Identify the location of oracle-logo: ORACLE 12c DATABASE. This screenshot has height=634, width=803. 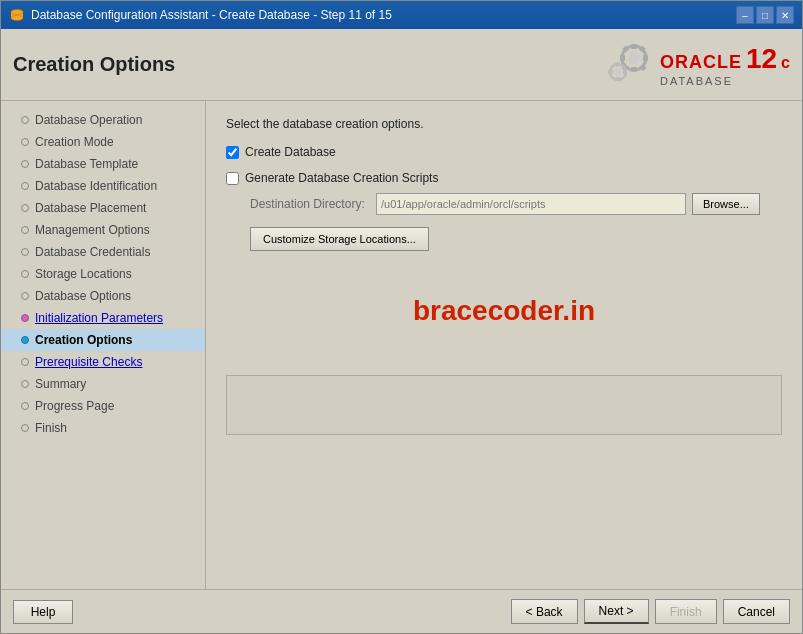
(693, 65).